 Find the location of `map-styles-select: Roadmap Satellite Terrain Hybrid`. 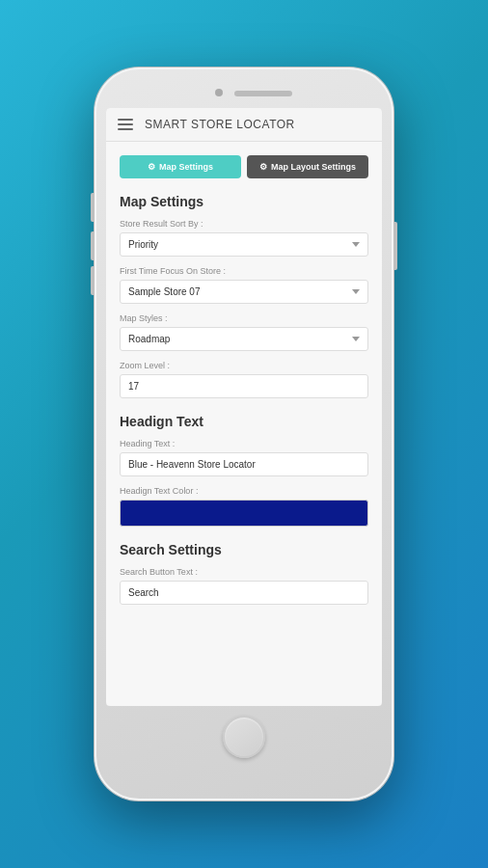

map-styles-select: Roadmap Satellite Terrain Hybrid is located at coordinates (244, 339).